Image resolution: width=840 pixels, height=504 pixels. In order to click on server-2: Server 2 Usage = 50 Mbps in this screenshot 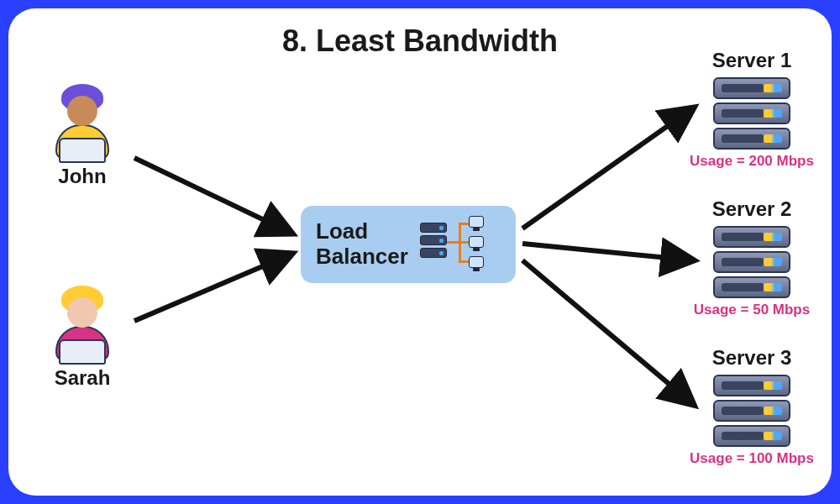, I will do `click(752, 258)`.